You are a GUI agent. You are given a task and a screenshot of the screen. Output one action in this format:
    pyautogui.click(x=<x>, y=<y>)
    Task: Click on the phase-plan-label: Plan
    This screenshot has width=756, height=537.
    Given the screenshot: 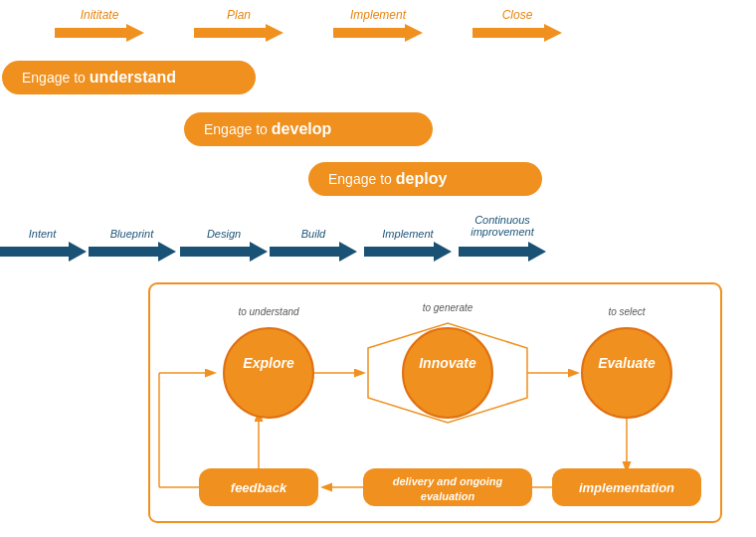 What is the action you would take?
    pyautogui.click(x=239, y=15)
    